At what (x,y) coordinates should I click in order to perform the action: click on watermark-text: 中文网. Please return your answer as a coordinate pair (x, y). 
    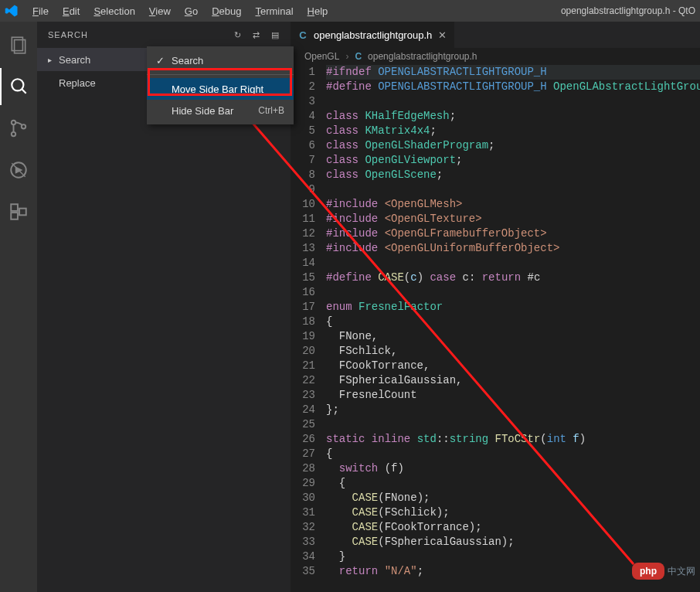
    Looking at the image, I should click on (681, 572).